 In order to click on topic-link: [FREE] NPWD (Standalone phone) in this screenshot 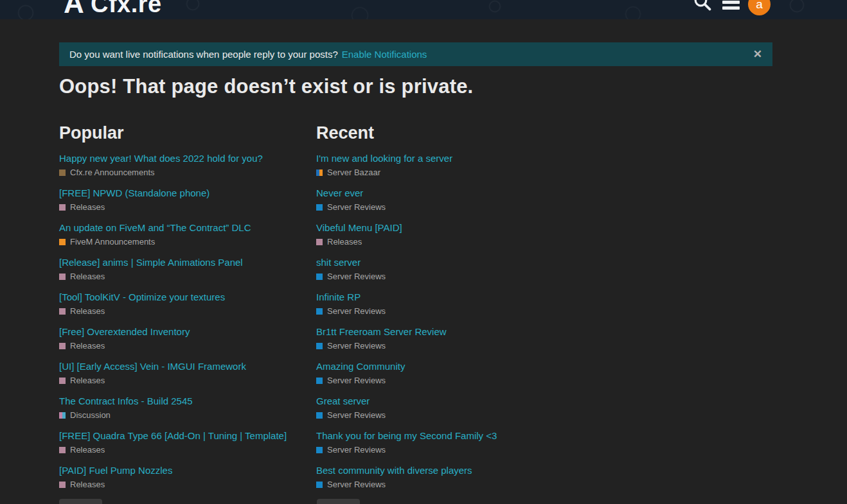, I will do `click(188, 193)`.